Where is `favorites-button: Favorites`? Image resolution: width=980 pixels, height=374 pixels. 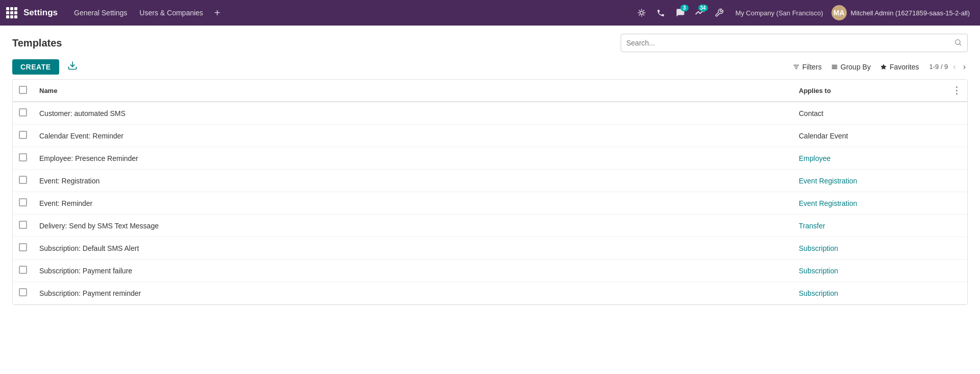 favorites-button: Favorites is located at coordinates (899, 67).